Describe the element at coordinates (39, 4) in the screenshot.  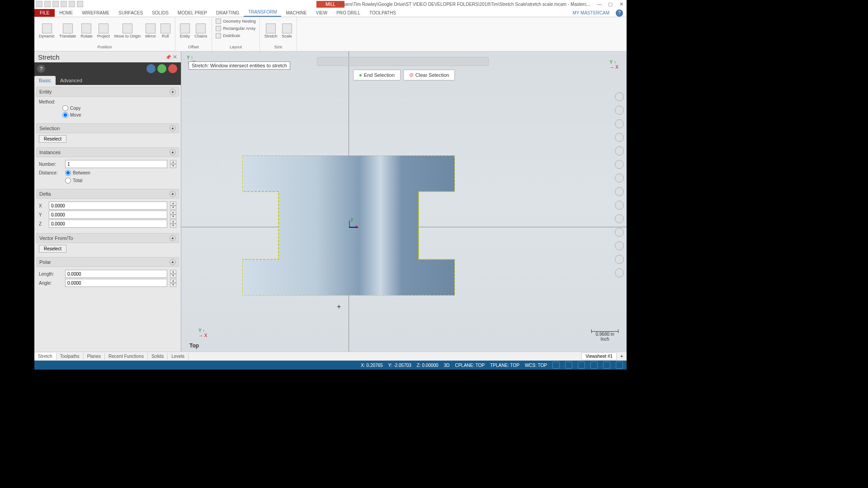
I see `qat-new-icon` at that location.